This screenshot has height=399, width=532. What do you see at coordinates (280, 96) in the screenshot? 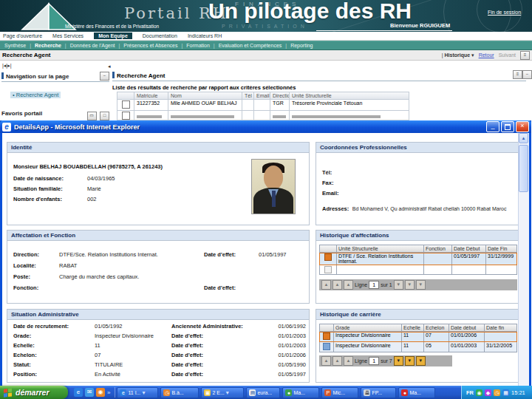
I see `col-direction: Direction` at bounding box center [280, 96].